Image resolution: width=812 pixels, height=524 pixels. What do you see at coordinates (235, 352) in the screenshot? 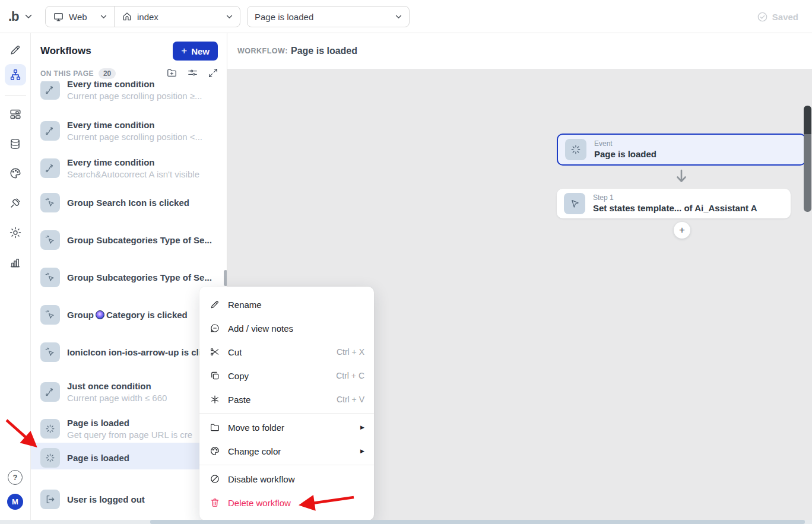
I see `menu-item-label: Cut` at bounding box center [235, 352].